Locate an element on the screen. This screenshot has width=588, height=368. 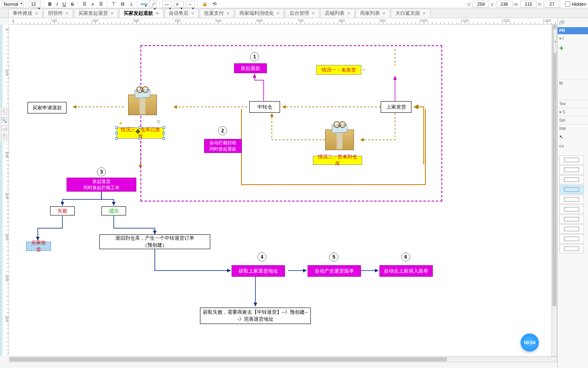
vertical-scrollbar is located at coordinates (554, 191).